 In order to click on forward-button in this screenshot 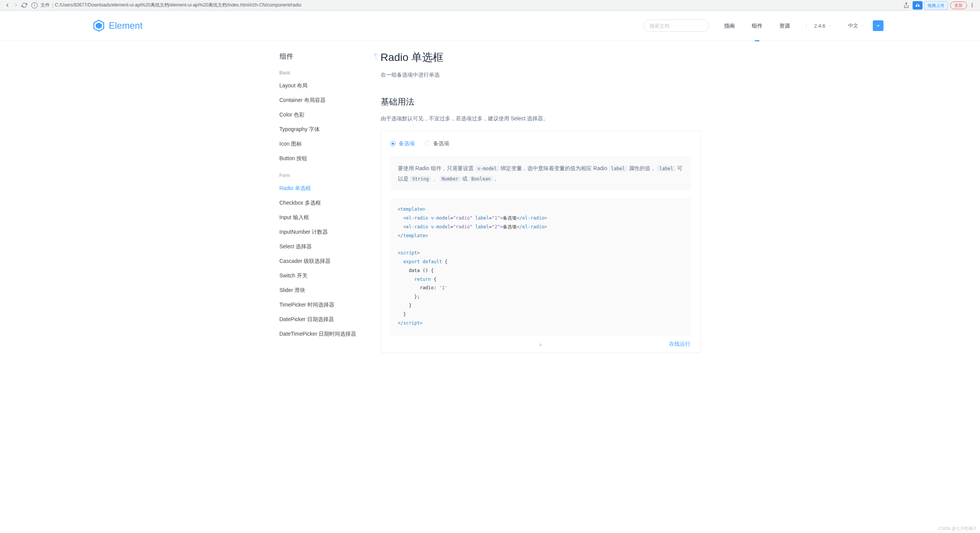, I will do `click(16, 5)`.